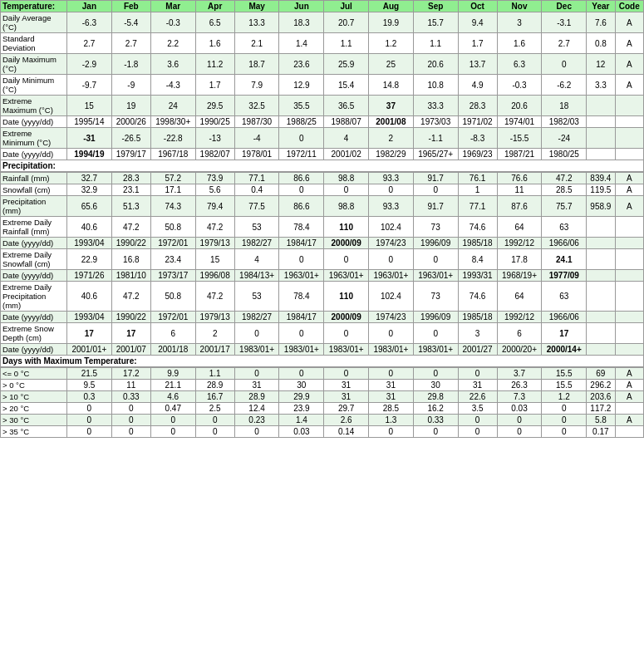 This screenshot has width=644, height=648. What do you see at coordinates (302, 317) in the screenshot?
I see `cell-value: 1984/17` at bounding box center [302, 317].